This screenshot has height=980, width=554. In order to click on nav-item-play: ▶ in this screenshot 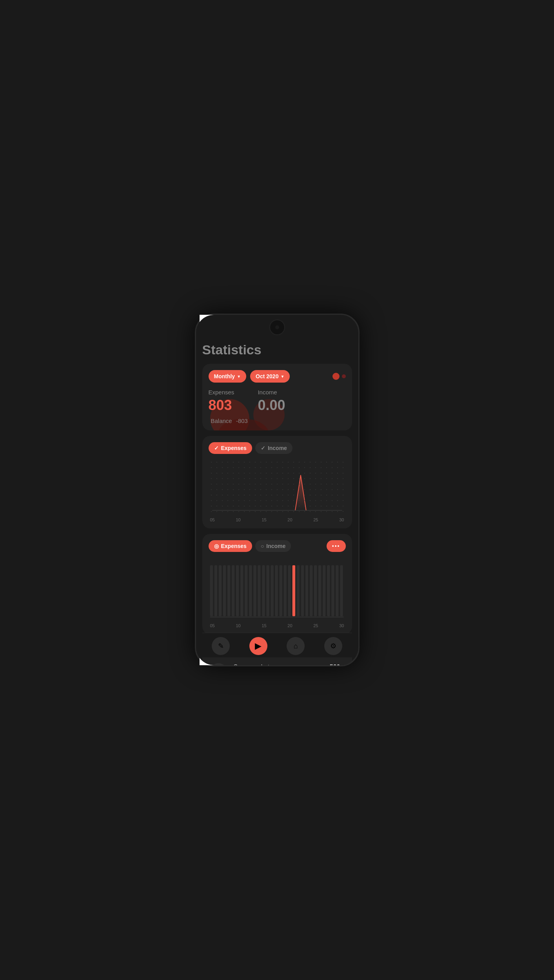, I will do `click(258, 646)`.